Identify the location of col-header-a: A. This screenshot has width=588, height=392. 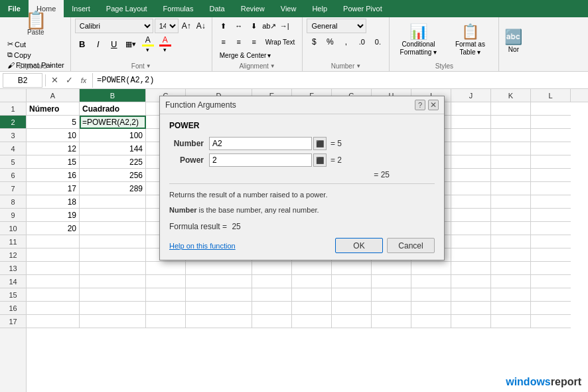
(53, 96).